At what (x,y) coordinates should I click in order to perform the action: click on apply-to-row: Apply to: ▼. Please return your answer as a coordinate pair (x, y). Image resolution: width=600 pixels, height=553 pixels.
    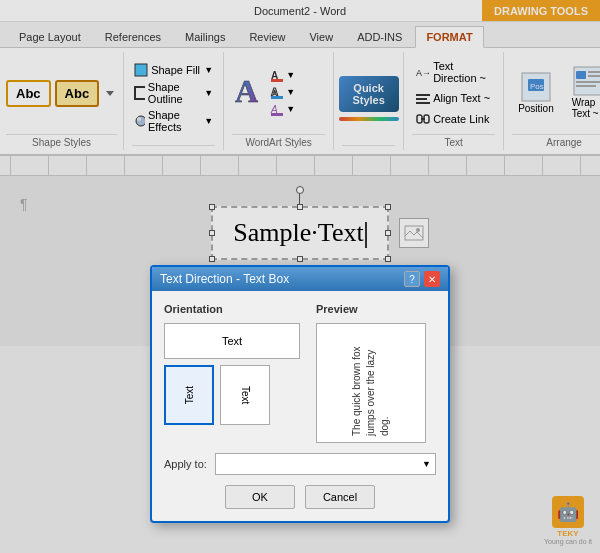
    Looking at the image, I should click on (300, 464).